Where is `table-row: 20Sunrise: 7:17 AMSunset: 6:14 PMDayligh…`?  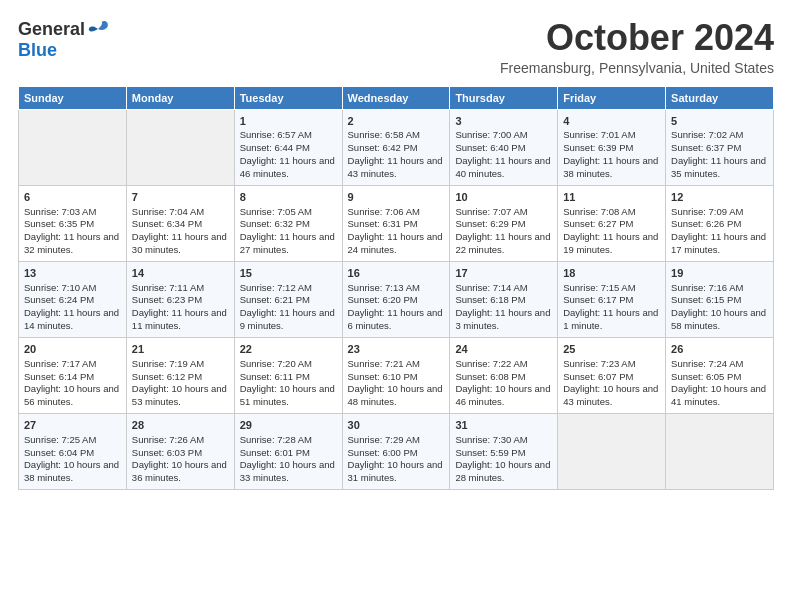
table-row: 20Sunrise: 7:17 AMSunset: 6:14 PMDayligh… is located at coordinates (73, 375).